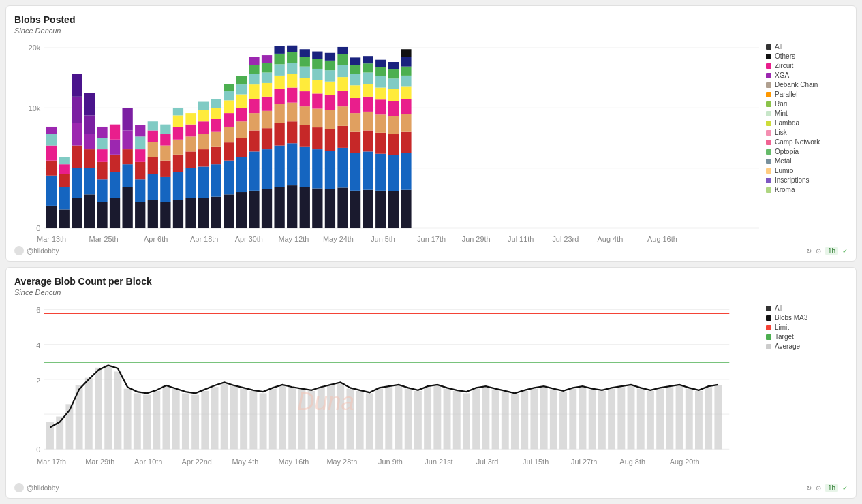 This screenshot has height=504, width=862. Describe the element at coordinates (155, 239) in the screenshot. I see `svg-text: Apr 6th` at that location.